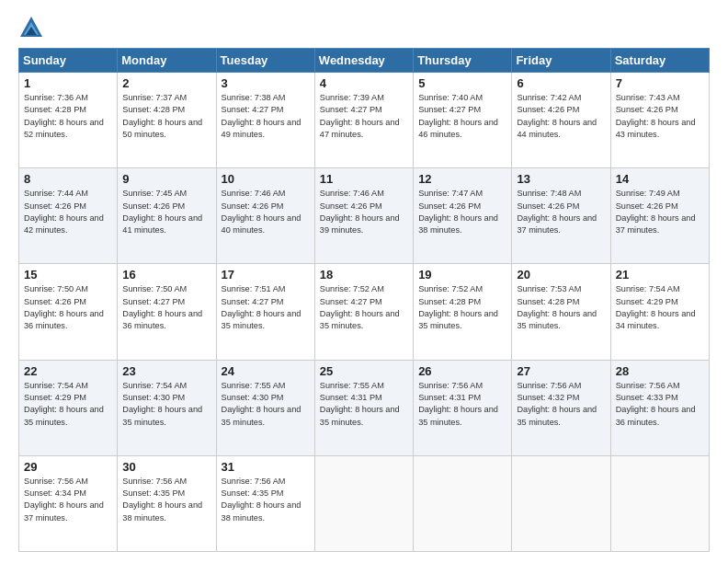 The width and height of the screenshot is (728, 563). I want to click on day-header-wednesday: Wednesday, so click(364, 61).